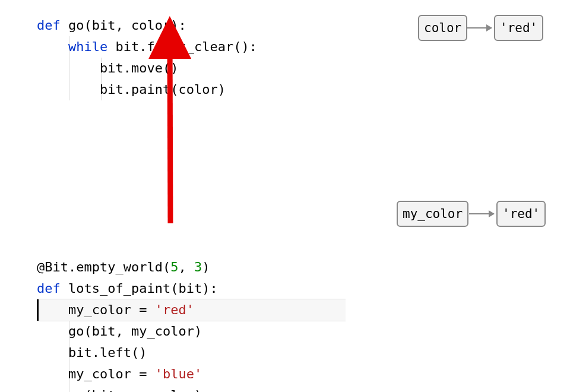 The image size is (570, 392). Describe the element at coordinates (131, 25) in the screenshot. I see `params: bit, color` at that location.